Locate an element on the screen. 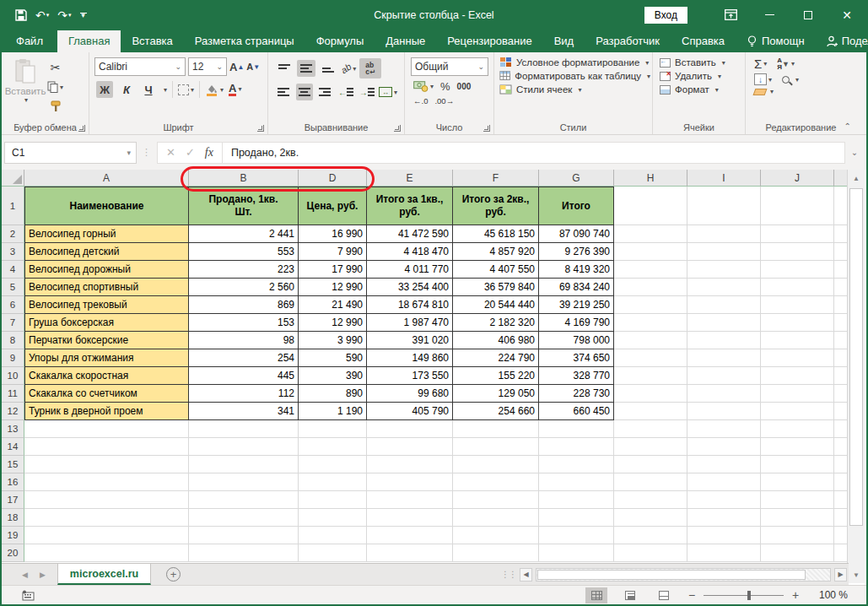 This screenshot has height=606, width=868. cell-F4: 4 407 550 is located at coordinates (496, 270).